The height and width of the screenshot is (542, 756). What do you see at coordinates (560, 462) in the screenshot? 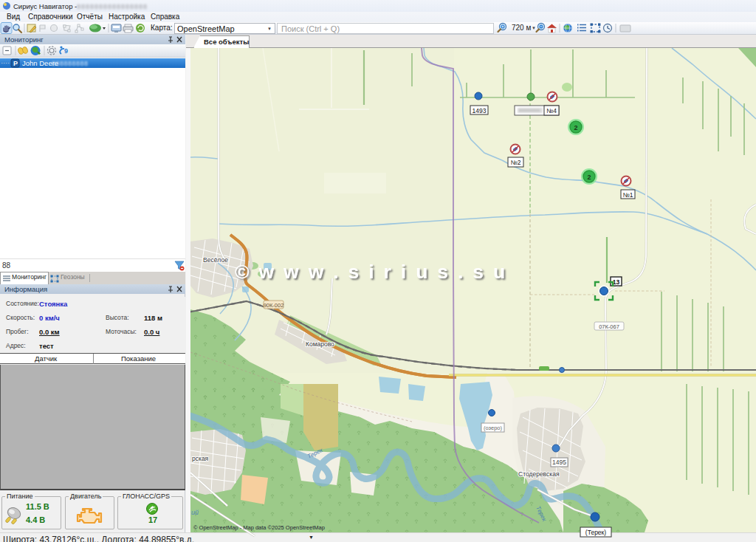
I see `svg-text: 1495` at bounding box center [560, 462].